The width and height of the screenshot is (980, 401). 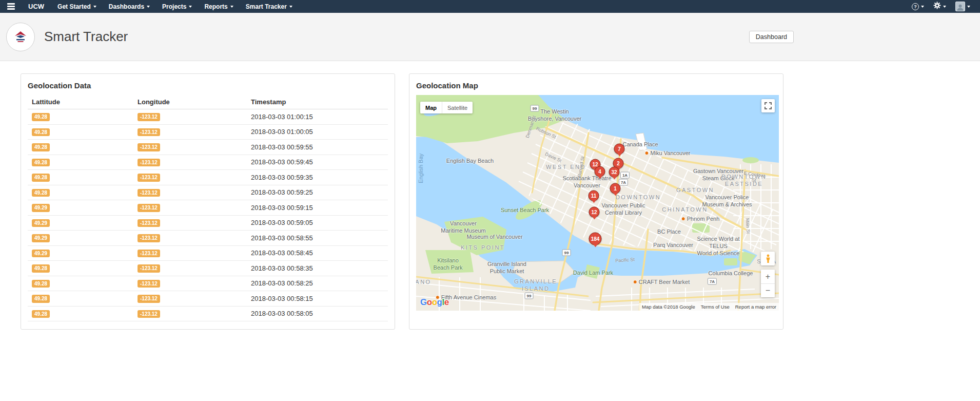 I want to click on menu-icon, so click(x=12, y=6).